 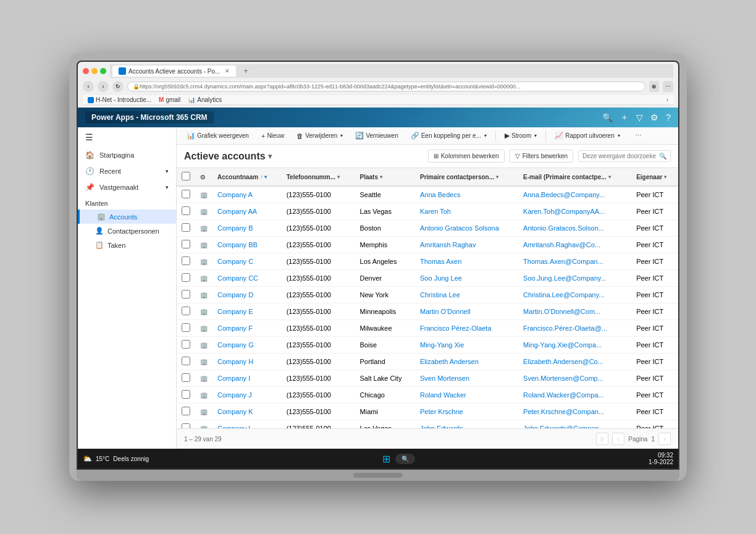 What do you see at coordinates (127, 171) in the screenshot?
I see `sidebar-item-recent: 🕐 Recent ▾` at bounding box center [127, 171].